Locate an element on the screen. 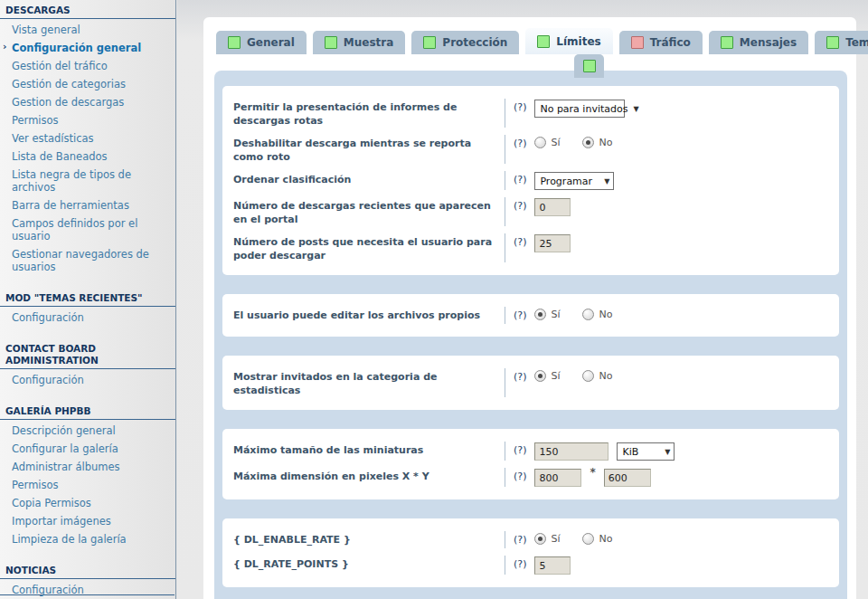 The height and width of the screenshot is (599, 868). field-label: Deshabilitar descarga mientras se report… is located at coordinates (369, 149).